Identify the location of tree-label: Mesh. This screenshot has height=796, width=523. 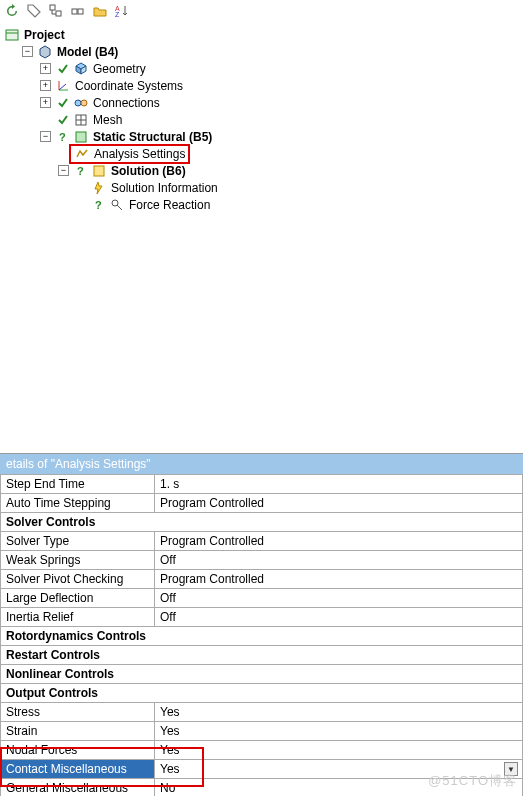
(106, 120).